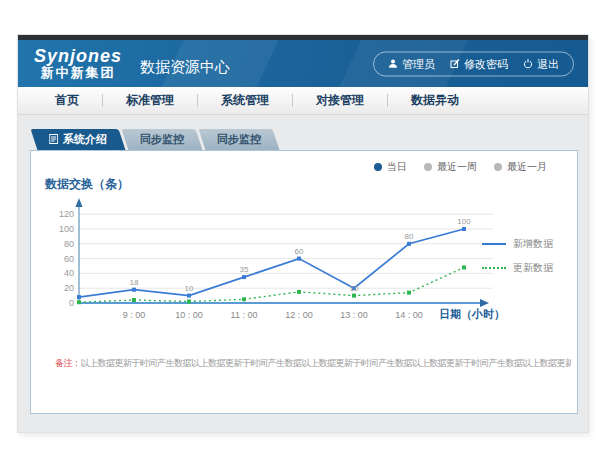 Image resolution: width=600 pixels, height=450 pixels. I want to click on radio-label: 最近一周, so click(457, 167).